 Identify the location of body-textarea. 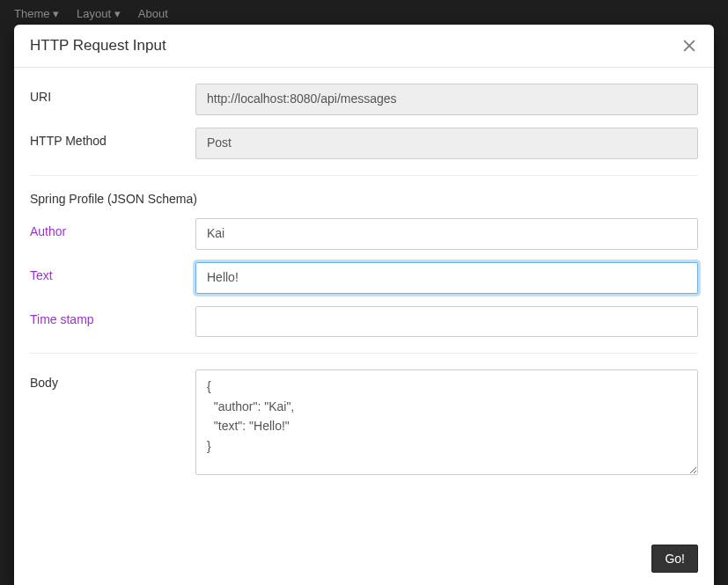
(447, 422).